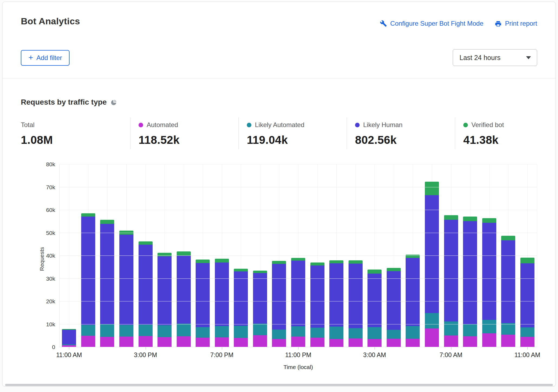 This screenshot has height=392, width=558. What do you see at coordinates (293, 133) in the screenshot?
I see `stat-likely-automated: Likely Automated 119.04k` at bounding box center [293, 133].